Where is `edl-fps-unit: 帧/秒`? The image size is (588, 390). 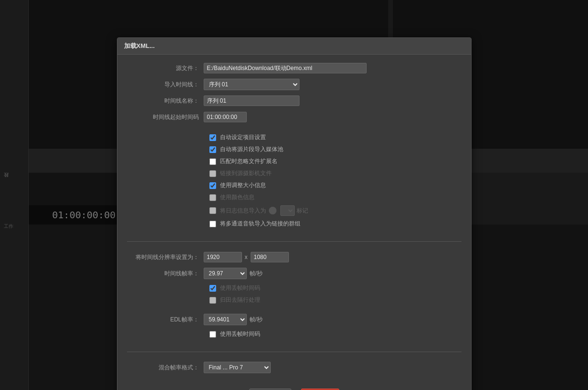
edl-fps-unit: 帧/秒 is located at coordinates (256, 319).